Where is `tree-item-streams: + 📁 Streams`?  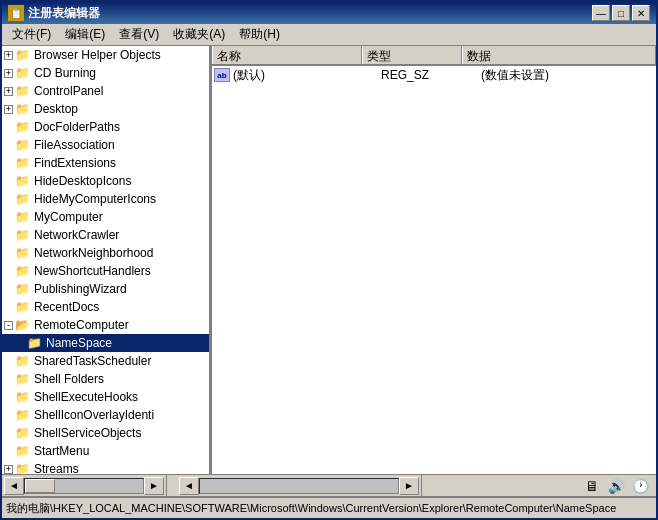 tree-item-streams: + 📁 Streams is located at coordinates (106, 467).